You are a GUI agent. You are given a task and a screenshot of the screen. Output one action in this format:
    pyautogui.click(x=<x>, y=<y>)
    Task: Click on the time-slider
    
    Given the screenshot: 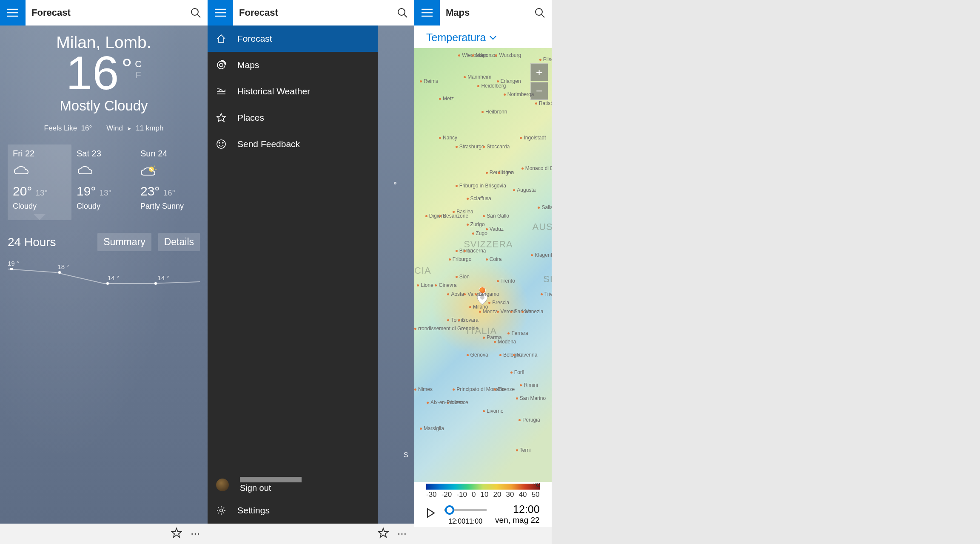 What is the action you would take?
    pyautogui.click(x=465, y=510)
    